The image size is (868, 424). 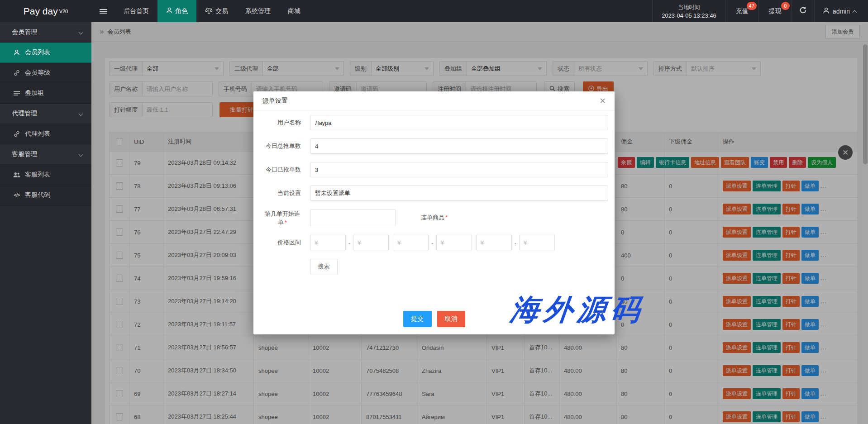 What do you see at coordinates (46, 195) in the screenshot?
I see `sidebar-item-9: </>客服代码` at bounding box center [46, 195].